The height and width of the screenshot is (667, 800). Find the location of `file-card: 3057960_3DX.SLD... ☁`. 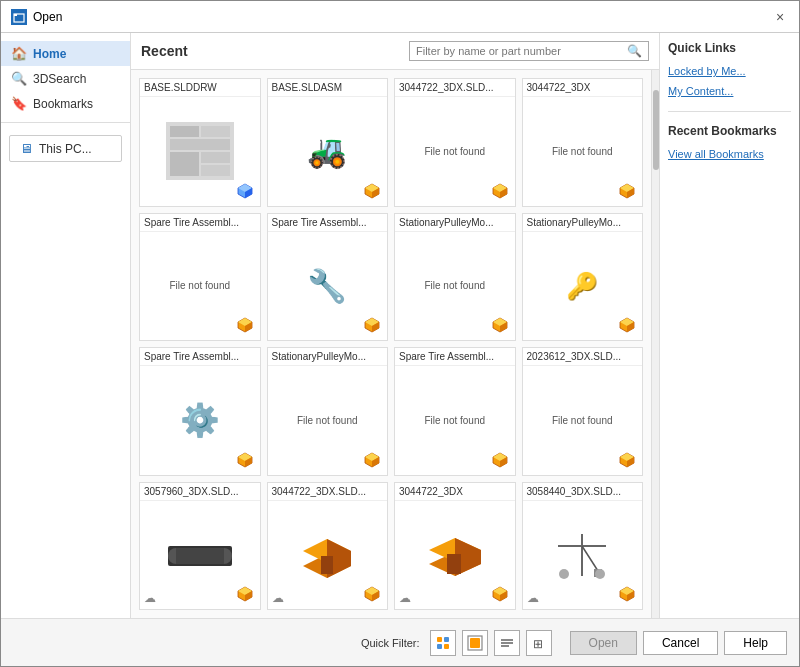

file-card: 3057960_3DX.SLD... ☁ is located at coordinates (200, 546).